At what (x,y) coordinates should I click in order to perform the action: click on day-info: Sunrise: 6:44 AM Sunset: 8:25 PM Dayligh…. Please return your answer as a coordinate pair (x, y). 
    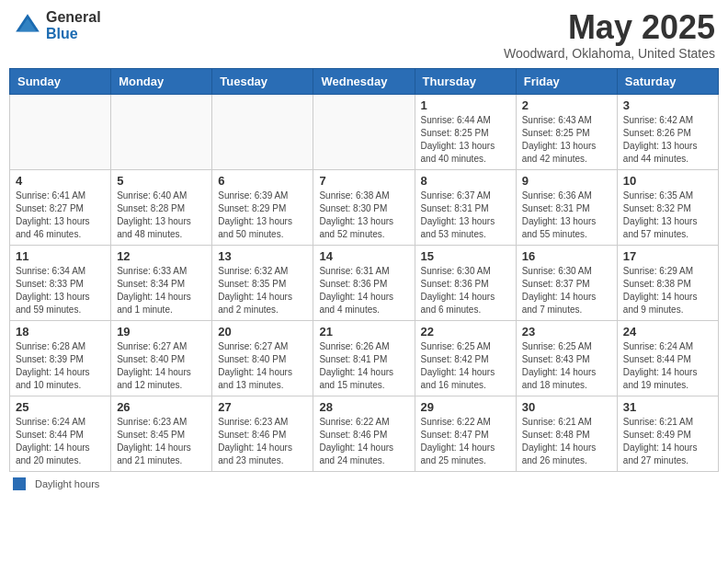
    Looking at the image, I should click on (465, 140).